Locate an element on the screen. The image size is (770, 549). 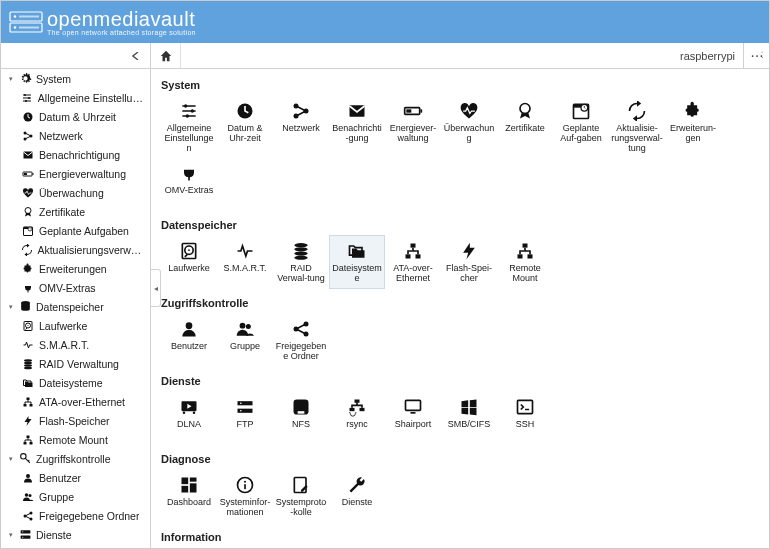
sidebar-item-zugriffskontrolle: ▾Zugriffskontrolle is located at coordinates (76, 458).